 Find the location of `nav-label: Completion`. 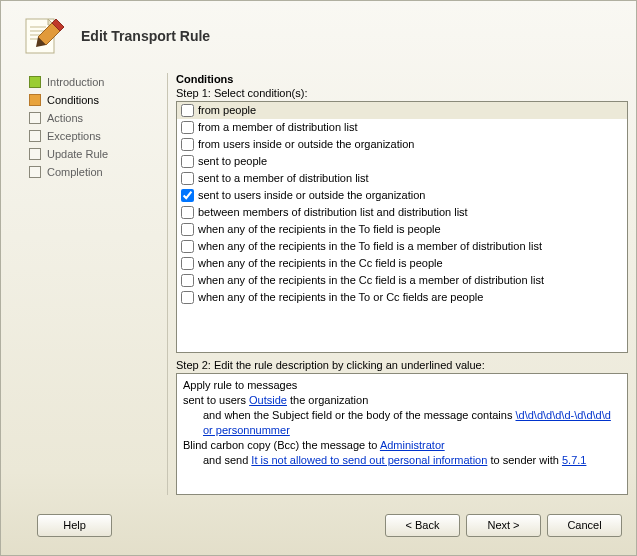

nav-label: Completion is located at coordinates (75, 172).